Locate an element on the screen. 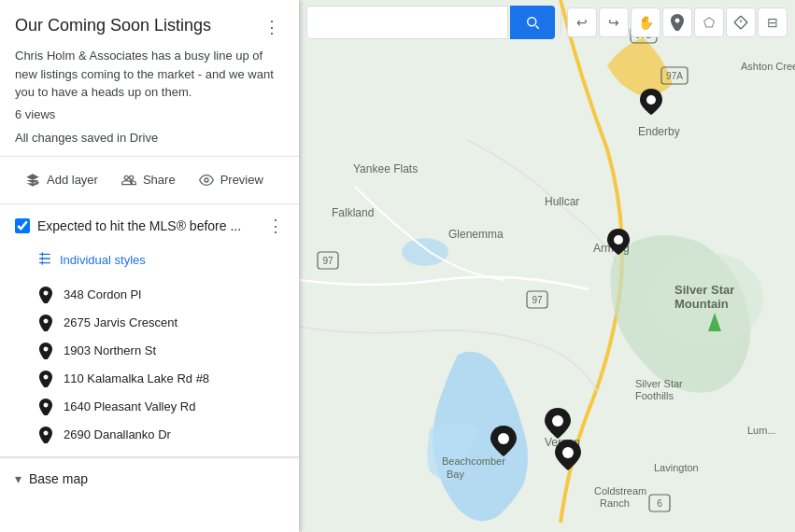  sidebar-actions: Add layer Share Preview is located at coordinates (149, 181).